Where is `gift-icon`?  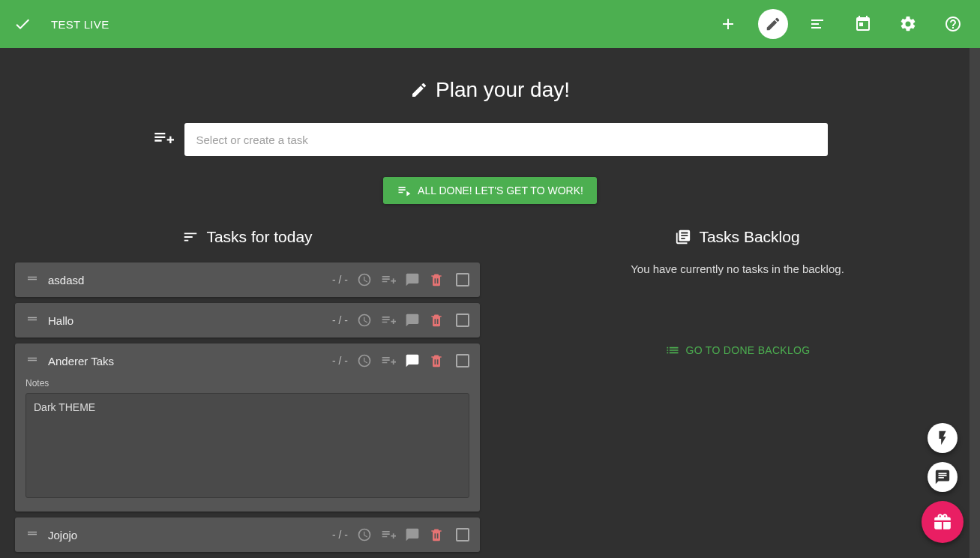
gift-icon is located at coordinates (943, 522).